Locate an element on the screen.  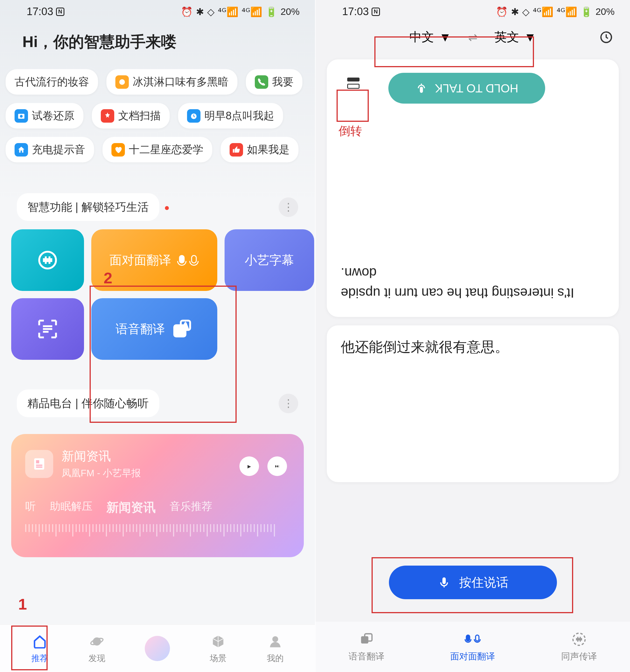
chip-label: 如果我是 is located at coordinates (268, 150).